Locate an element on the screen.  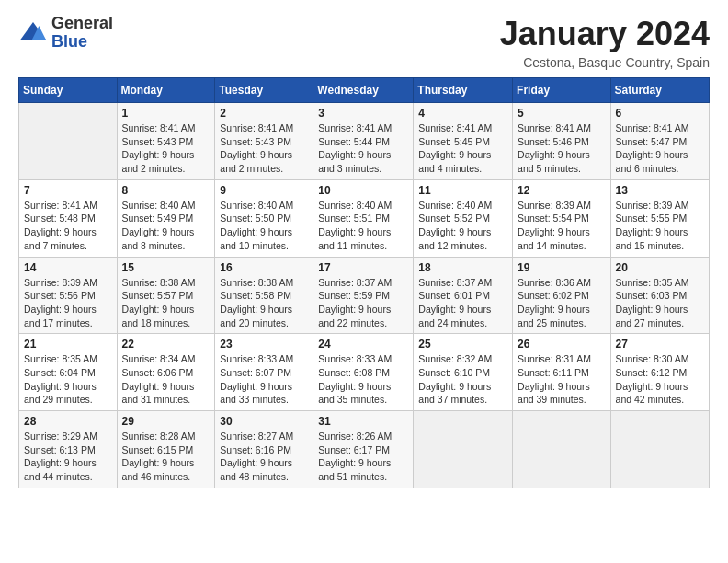
day-cell: 15Sunrise: 8:38 AM Sunset: 5:57 PM Dayli… is located at coordinates (165, 295).